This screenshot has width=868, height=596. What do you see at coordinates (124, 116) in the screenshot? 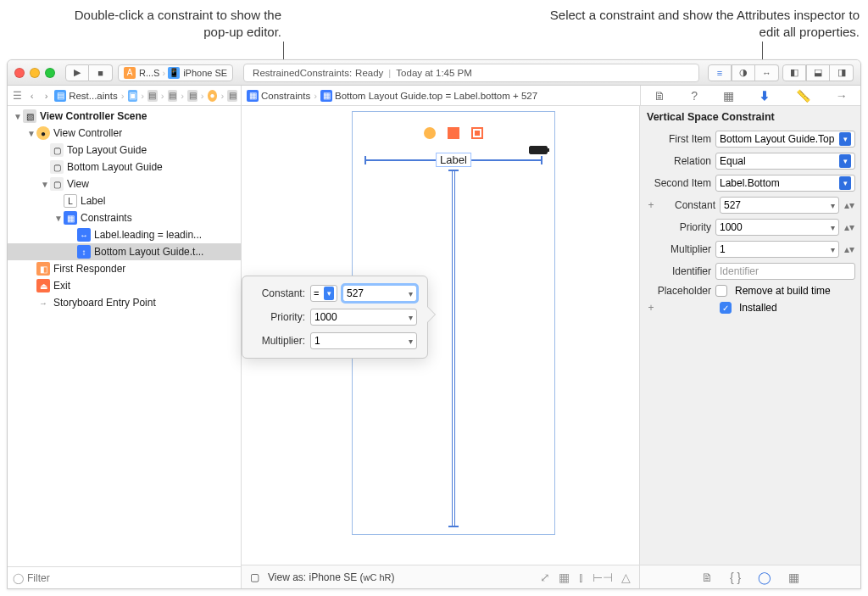
I see `outline-scene: ▼▧View Controller Scene` at bounding box center [124, 116].